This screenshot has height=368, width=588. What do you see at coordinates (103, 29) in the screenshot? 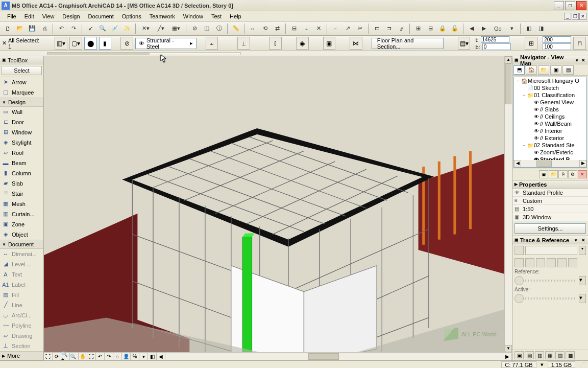
I see `find-button: 🔍` at bounding box center [103, 29].